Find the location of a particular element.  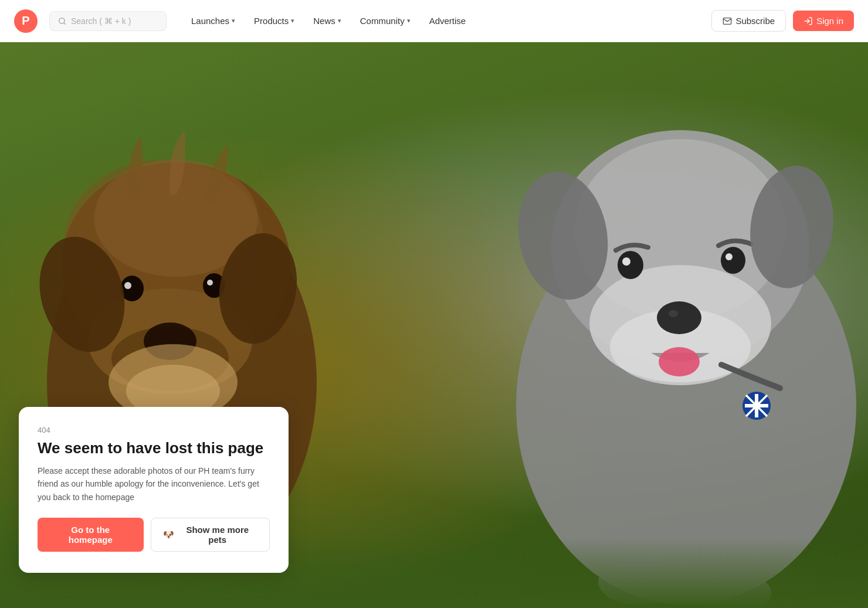

search-bar: Search ( ⌘ + k ) is located at coordinates (108, 21).